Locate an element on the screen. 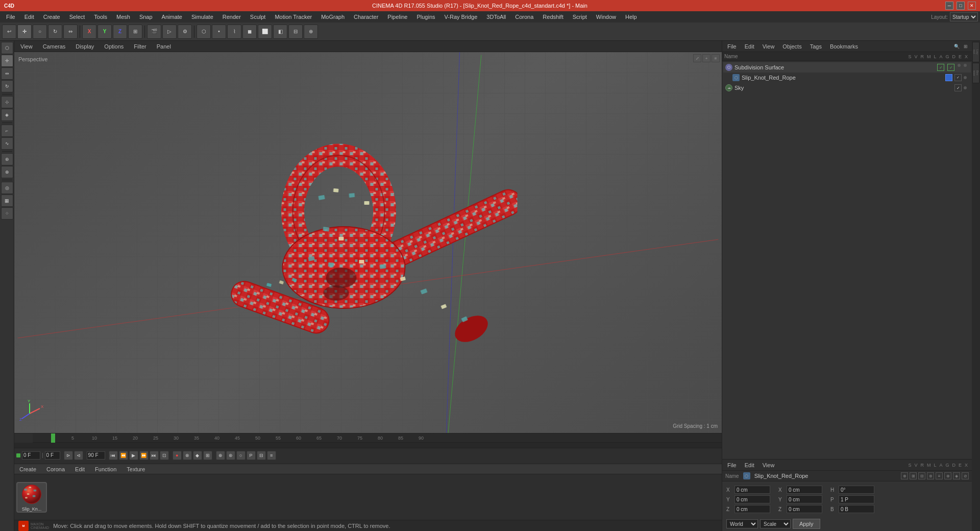  viewport-options-icon: ≡ is located at coordinates (716, 58).